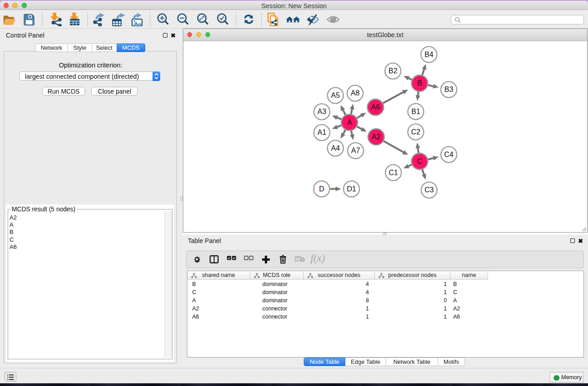  Describe the element at coordinates (351, 189) in the screenshot. I see `svg-text: D1` at that location.